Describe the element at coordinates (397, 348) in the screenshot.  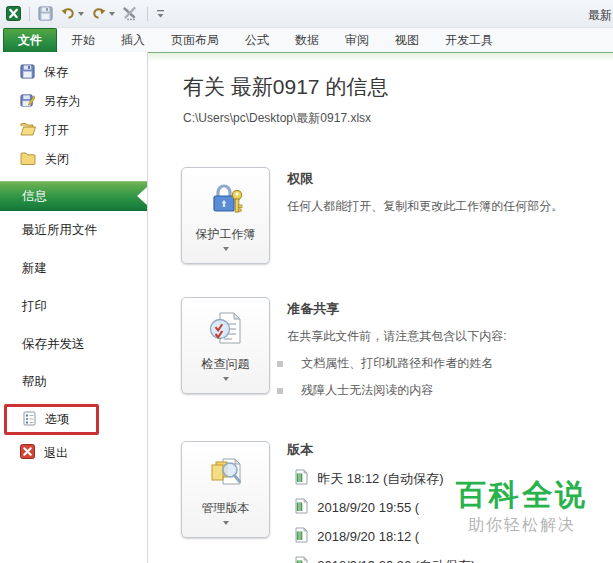
I see `prepare-sharing-section: 检查问题 准备共享 在共享此文件前，请注意其包含以下内容: 文档属性、打印机路径…` at that location.